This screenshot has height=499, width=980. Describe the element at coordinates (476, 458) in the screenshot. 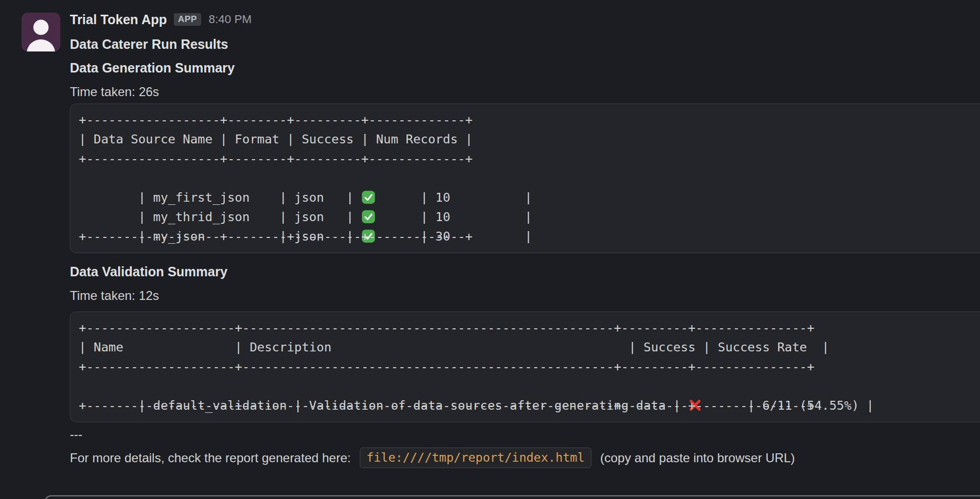

I see `report-file-path: file:////tmp/report/index.html` at that location.